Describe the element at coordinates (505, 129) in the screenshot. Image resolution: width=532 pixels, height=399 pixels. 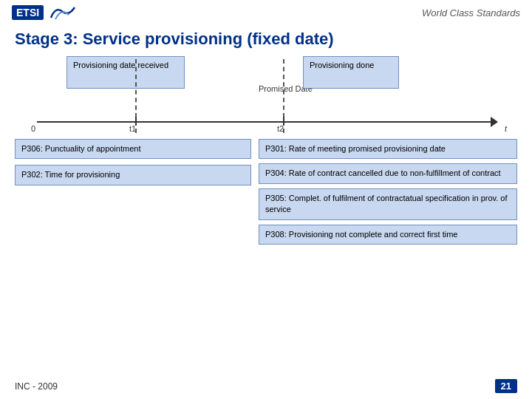
I see `timeline-label-t: t` at that location.